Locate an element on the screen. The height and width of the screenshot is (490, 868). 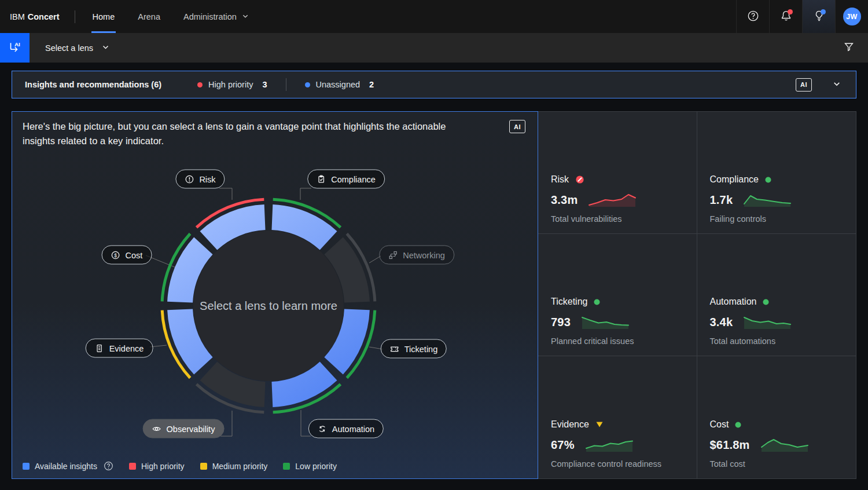
legend-label: Available insights is located at coordinates (66, 466).